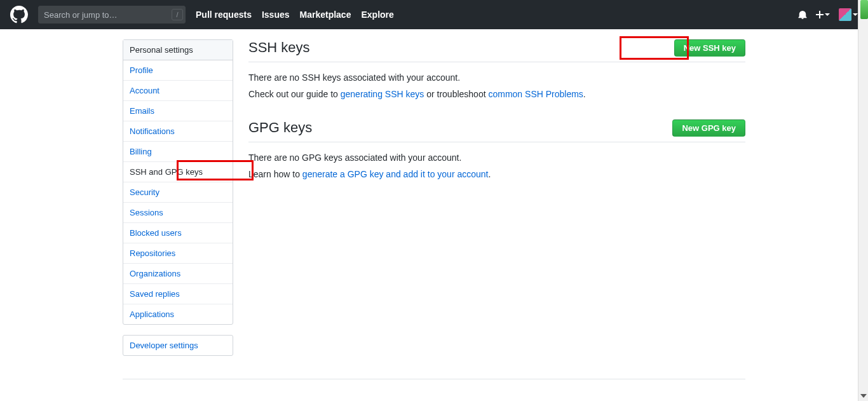  Describe the element at coordinates (497, 69) in the screenshot. I see `ssh-section: SSH keys New SSH key There are no SSH ke…` at that location.